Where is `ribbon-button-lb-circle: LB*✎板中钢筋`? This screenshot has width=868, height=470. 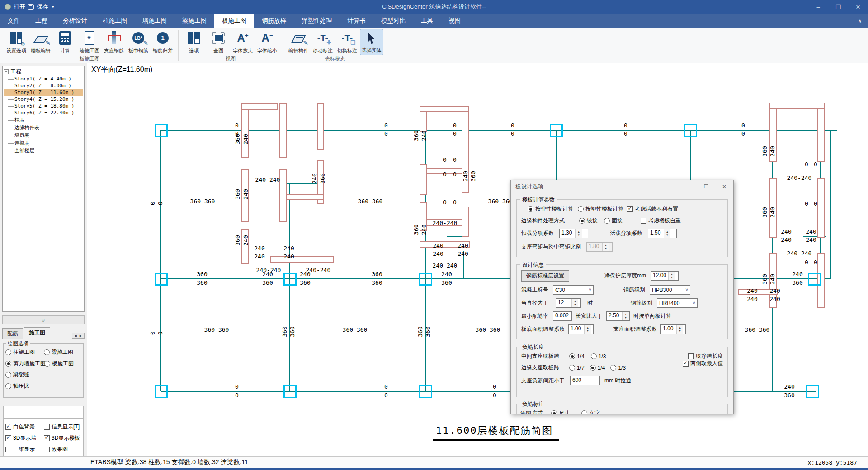
ribbon-button-lb-circle: LB*✎板中钢筋 is located at coordinates (138, 42).